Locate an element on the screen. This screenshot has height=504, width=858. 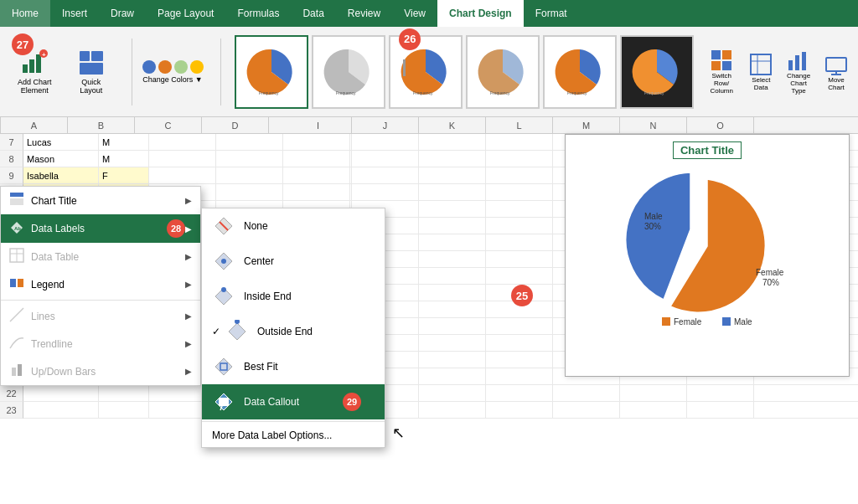
chart-style-5: Frequency is located at coordinates (580, 72).